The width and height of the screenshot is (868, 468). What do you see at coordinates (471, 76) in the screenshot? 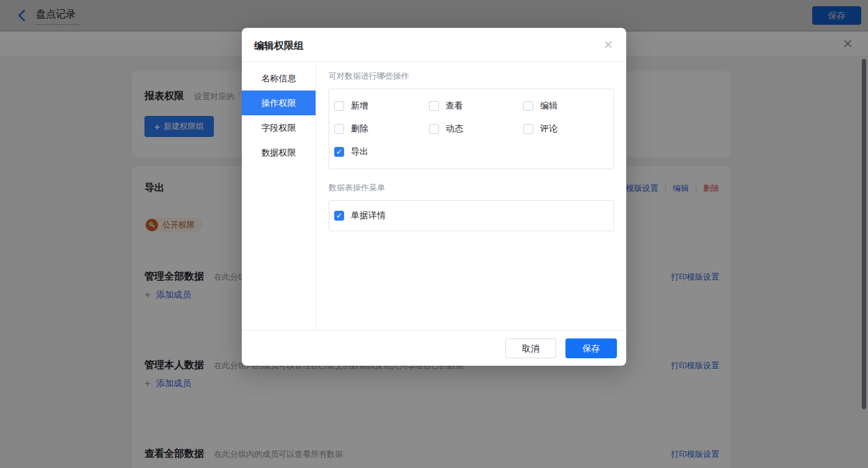
I see `operations-section-label: 可对数据进行哪些操作` at bounding box center [471, 76].